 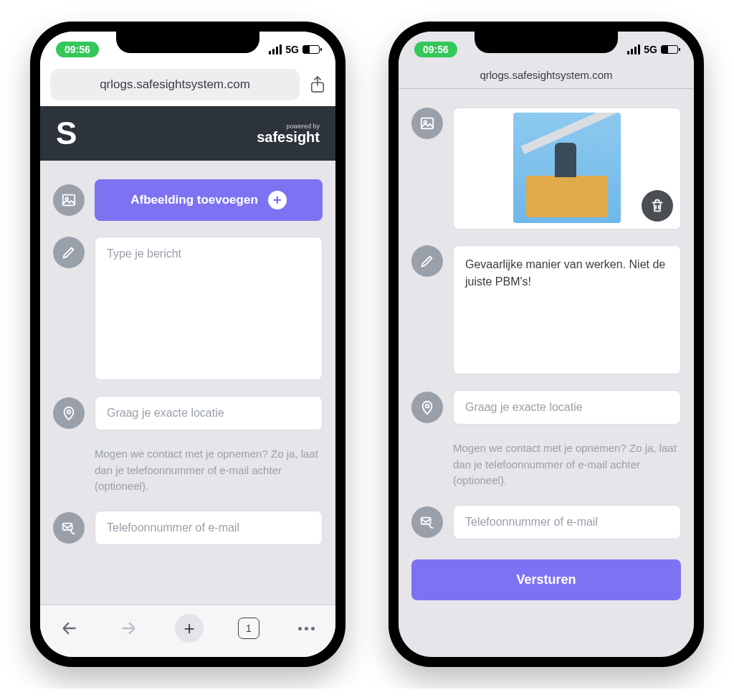 I want to click on plus-icon: +, so click(x=277, y=200).